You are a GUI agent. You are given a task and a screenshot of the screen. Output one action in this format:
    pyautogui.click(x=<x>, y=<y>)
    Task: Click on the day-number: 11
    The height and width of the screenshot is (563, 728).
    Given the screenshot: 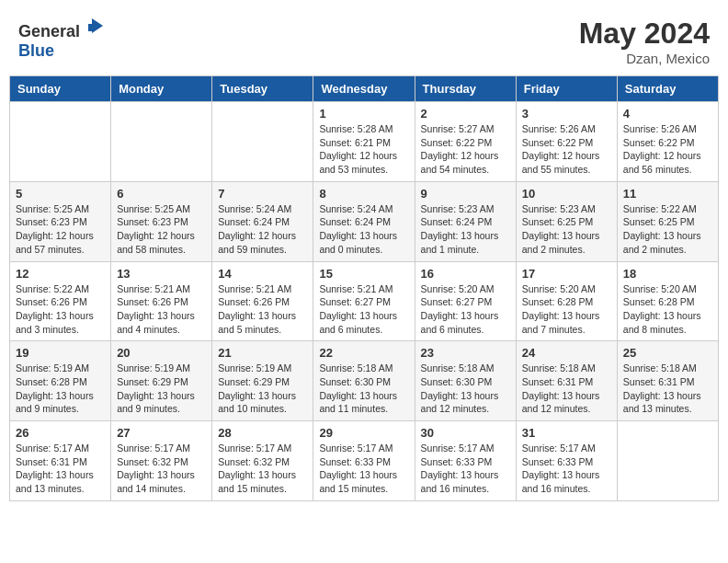 What is the action you would take?
    pyautogui.click(x=667, y=193)
    